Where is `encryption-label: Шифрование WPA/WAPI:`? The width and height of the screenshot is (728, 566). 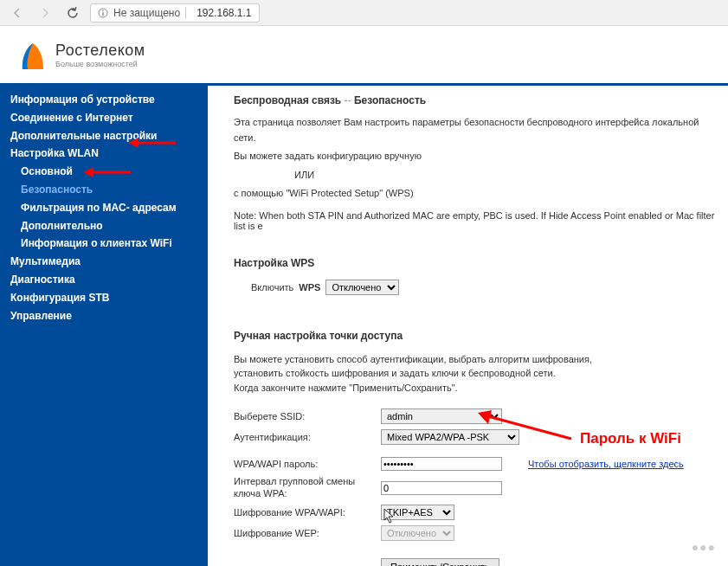 encryption-label: Шифрование WPA/WAPI: is located at coordinates (307, 512).